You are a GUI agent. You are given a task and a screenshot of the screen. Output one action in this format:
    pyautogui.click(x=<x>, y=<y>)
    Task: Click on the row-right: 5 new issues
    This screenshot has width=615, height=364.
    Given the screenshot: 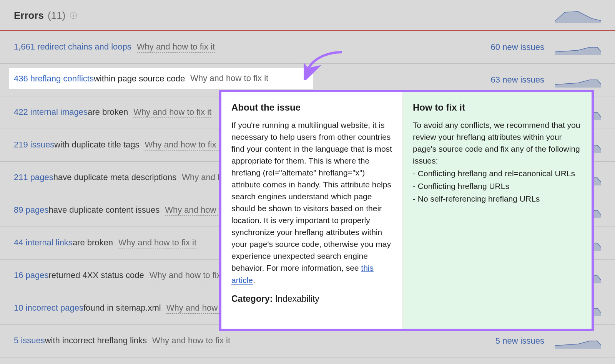 What is the action you would take?
    pyautogui.click(x=548, y=341)
    